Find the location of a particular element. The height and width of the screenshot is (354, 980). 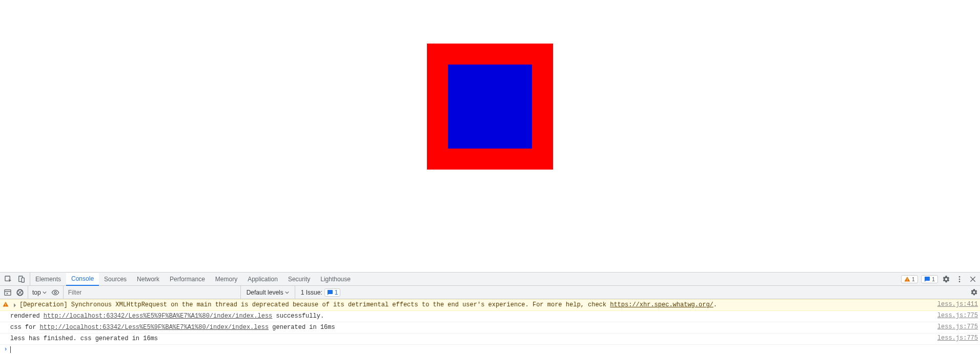

settings-gear-icon is located at coordinates (946, 279).